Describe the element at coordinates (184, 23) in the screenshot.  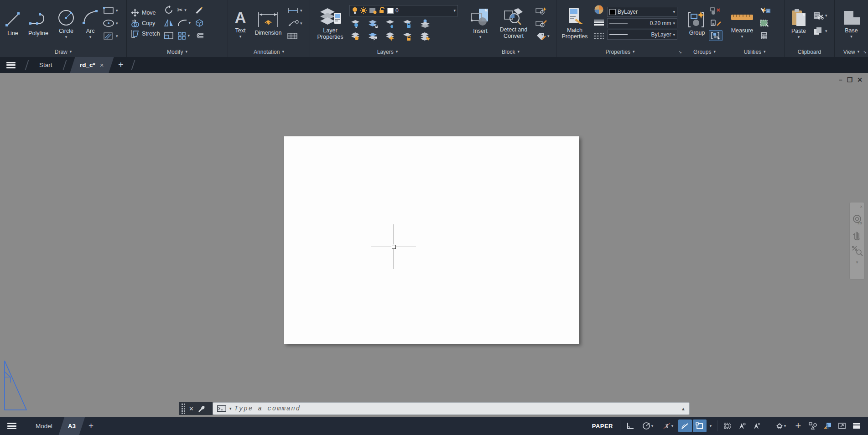
I see `fillet-button: ▾` at that location.